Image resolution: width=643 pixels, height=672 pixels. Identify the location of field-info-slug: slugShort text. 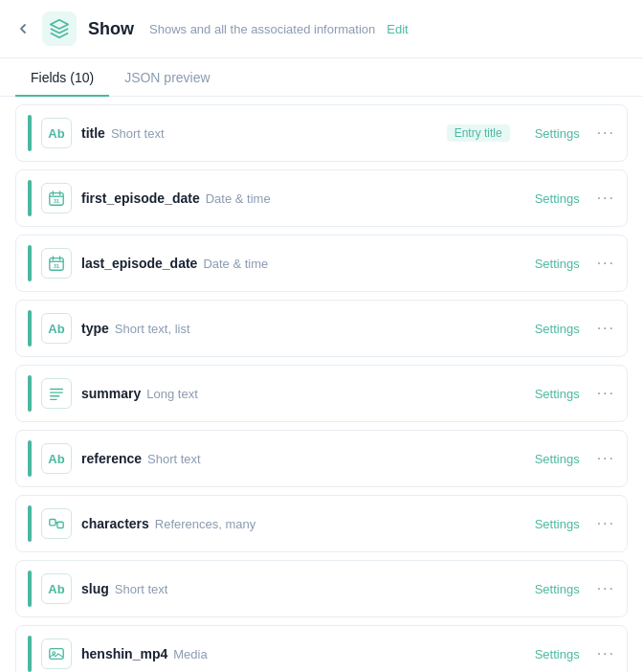
(303, 589).